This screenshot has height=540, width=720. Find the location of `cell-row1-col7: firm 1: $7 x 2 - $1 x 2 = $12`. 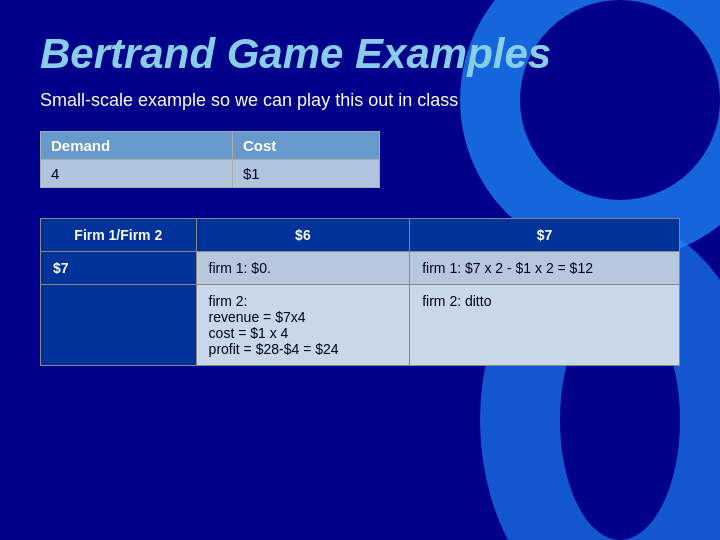

cell-row1-col7: firm 1: $7 x 2 - $1 x 2 = $12 is located at coordinates (545, 268).